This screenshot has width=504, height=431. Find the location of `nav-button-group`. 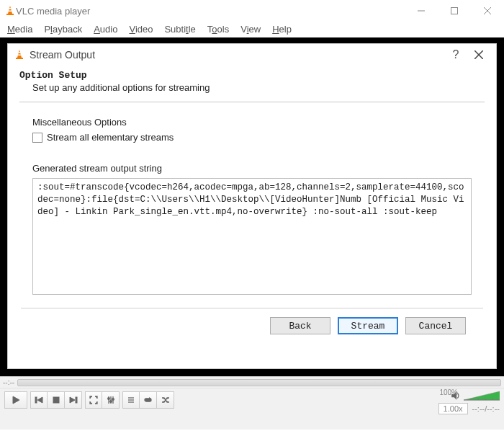

nav-button-group is located at coordinates (56, 400).